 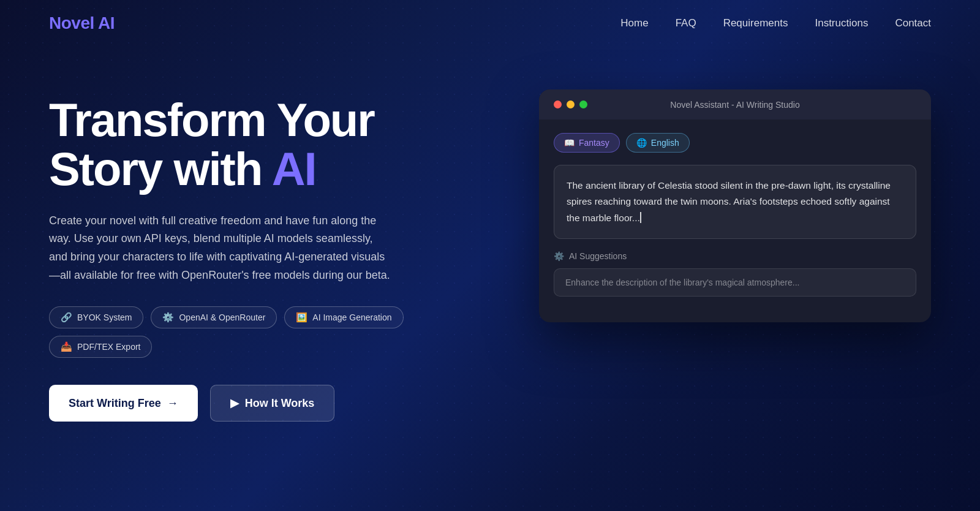 What do you see at coordinates (641, 218) in the screenshot?
I see `text-cursor` at bounding box center [641, 218].